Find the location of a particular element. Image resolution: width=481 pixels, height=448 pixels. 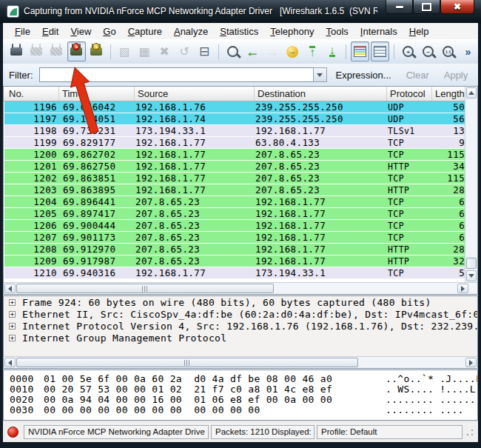

detail-row: +Frame 924: 60 bytes on wire (480 bits),… is located at coordinates (240, 302).